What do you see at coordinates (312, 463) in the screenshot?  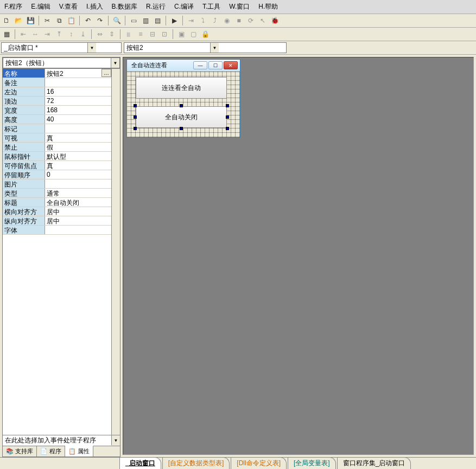 I see `btab-global-vars: [全局变量表]` at bounding box center [312, 463].